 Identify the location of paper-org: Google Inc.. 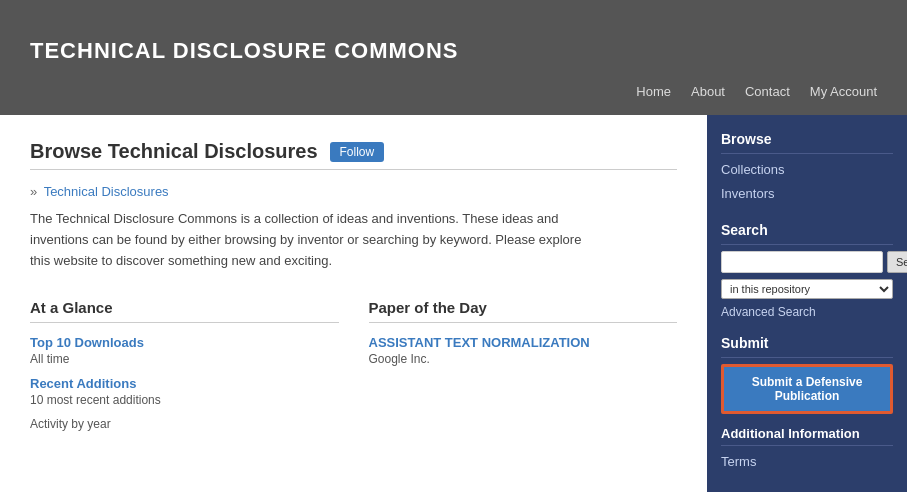
(524, 359).